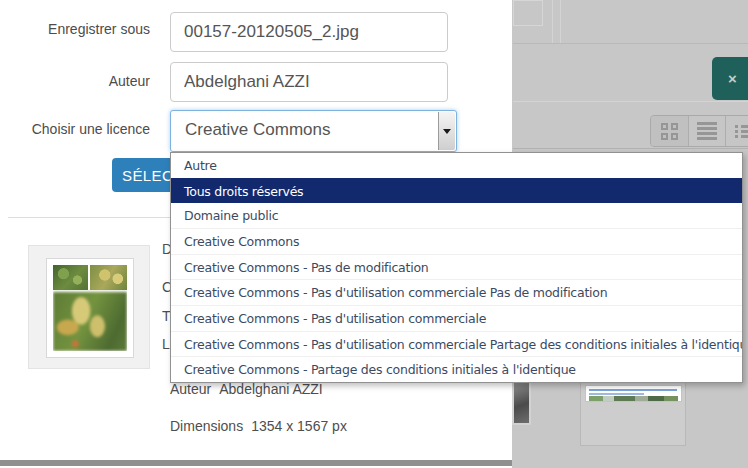 The width and height of the screenshot is (748, 468). I want to click on dropdown-option: Domaine public, so click(456, 216).